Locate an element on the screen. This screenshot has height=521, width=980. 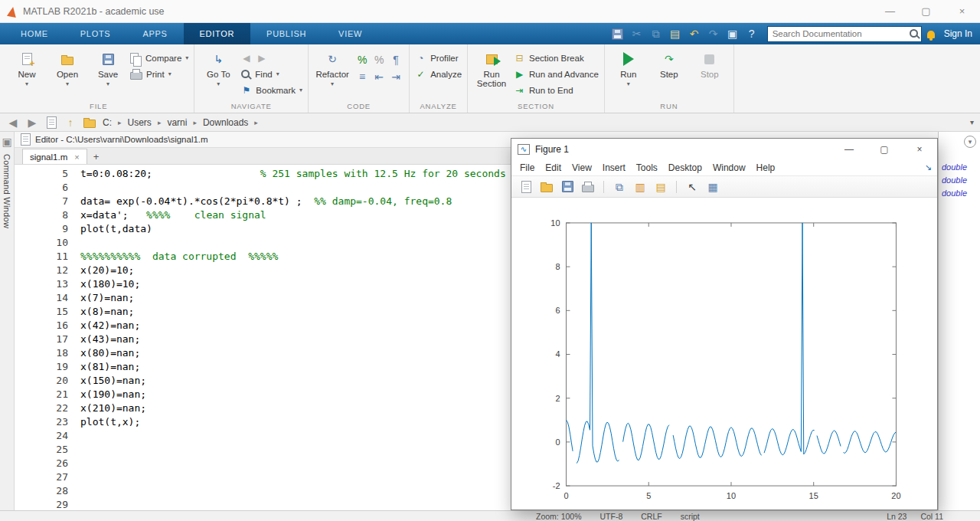
breadcrumb-downloads: Downloads is located at coordinates (225, 123).